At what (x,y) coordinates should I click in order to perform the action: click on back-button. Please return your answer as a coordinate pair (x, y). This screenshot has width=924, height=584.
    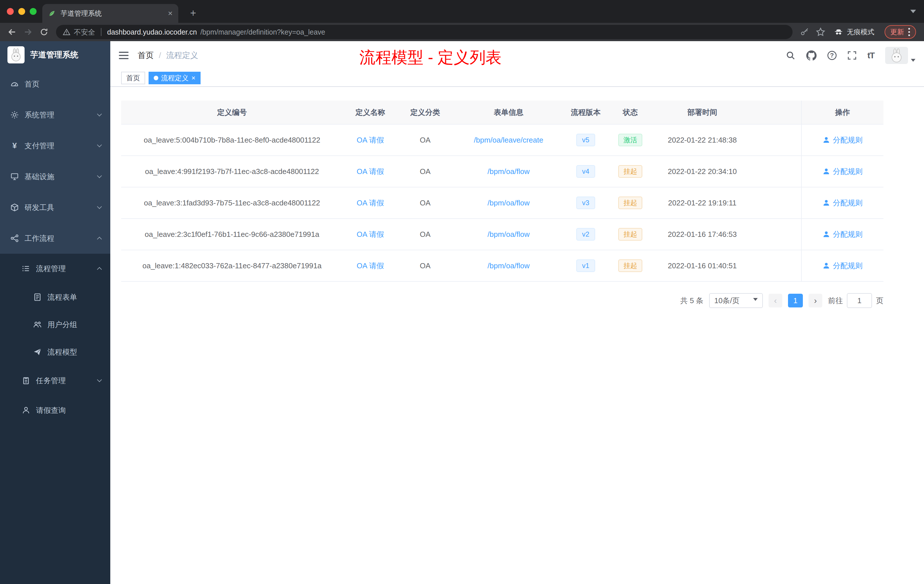
    Looking at the image, I should click on (12, 32).